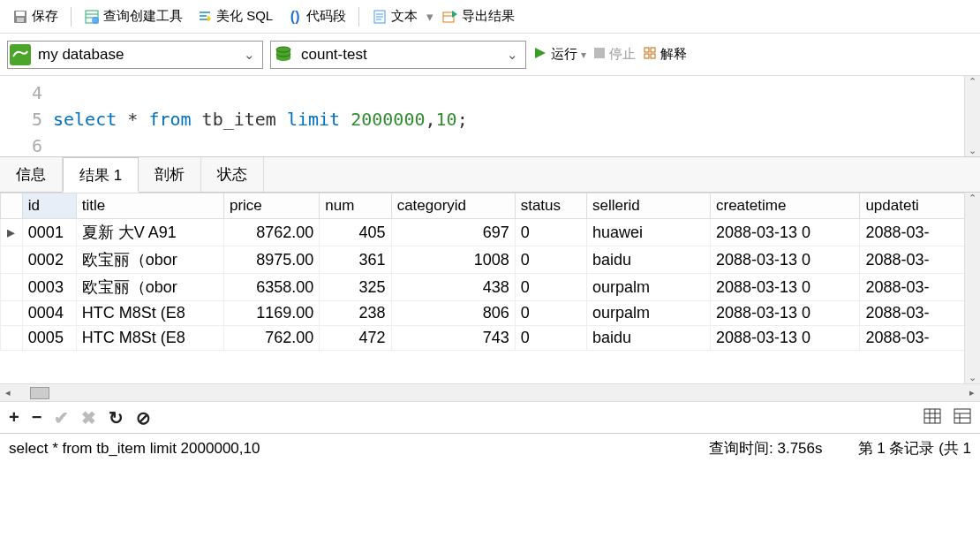  Describe the element at coordinates (88, 418) in the screenshot. I see `cancel-button: ✖` at that location.